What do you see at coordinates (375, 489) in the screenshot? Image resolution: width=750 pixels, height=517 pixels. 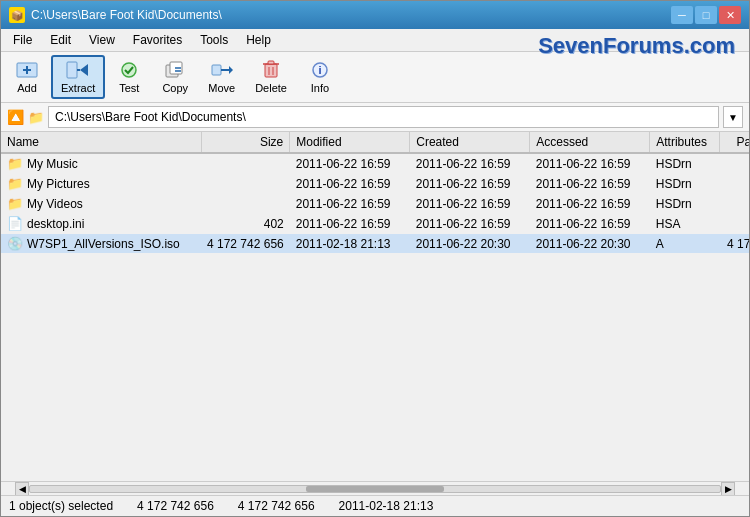 I see `scroll-track` at bounding box center [375, 489].